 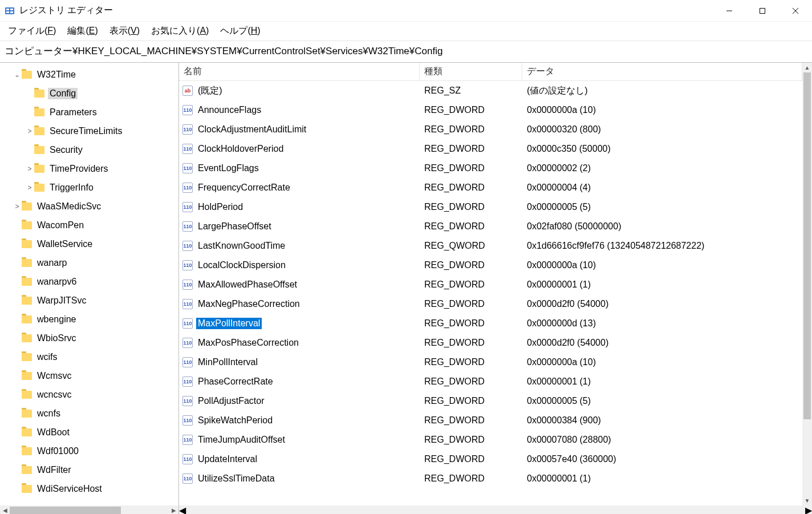 I want to click on value-row: 110MinPollIntervalREG_DWORD0x0000000a (1…, so click(x=496, y=362).